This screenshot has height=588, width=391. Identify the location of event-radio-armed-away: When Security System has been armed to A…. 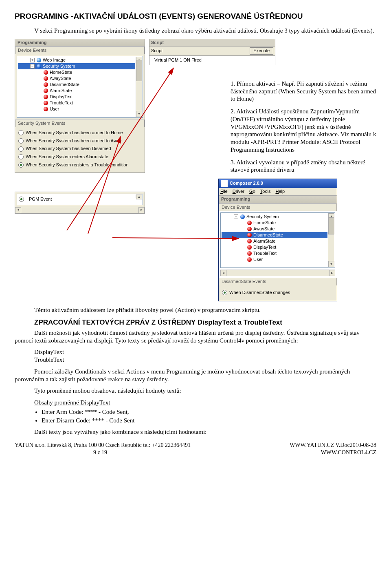
(80, 141).